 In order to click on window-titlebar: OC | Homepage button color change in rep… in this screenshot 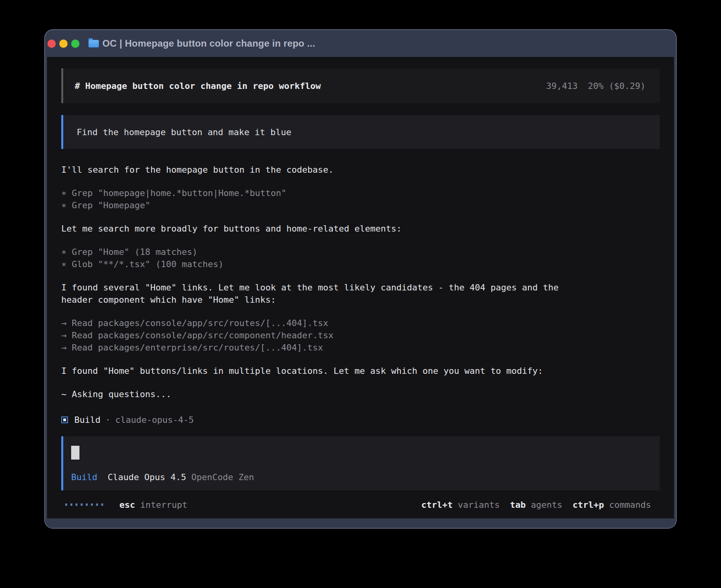, I will do `click(360, 43)`.